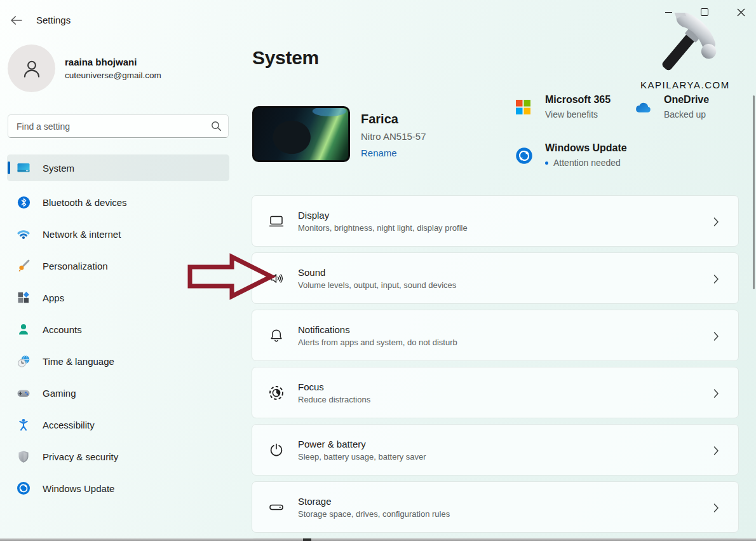 The image size is (756, 541). Describe the element at coordinates (523, 107) in the screenshot. I see `microsoft-365-icon` at that location.